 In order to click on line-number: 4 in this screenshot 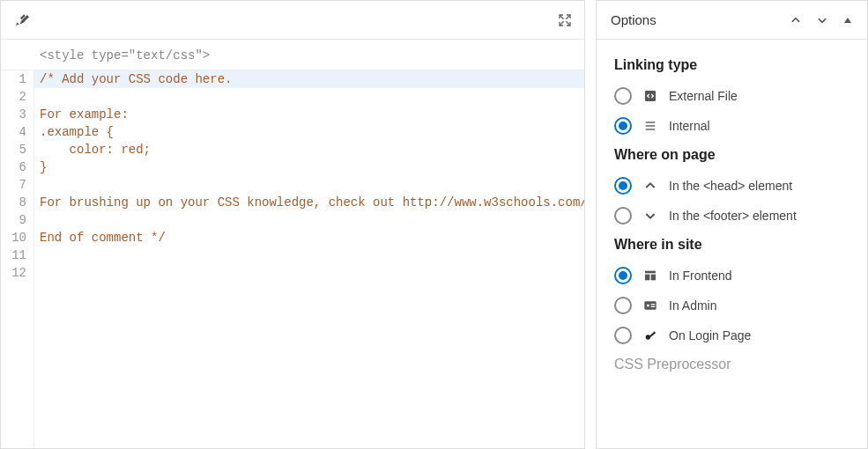, I will do `click(18, 132)`.